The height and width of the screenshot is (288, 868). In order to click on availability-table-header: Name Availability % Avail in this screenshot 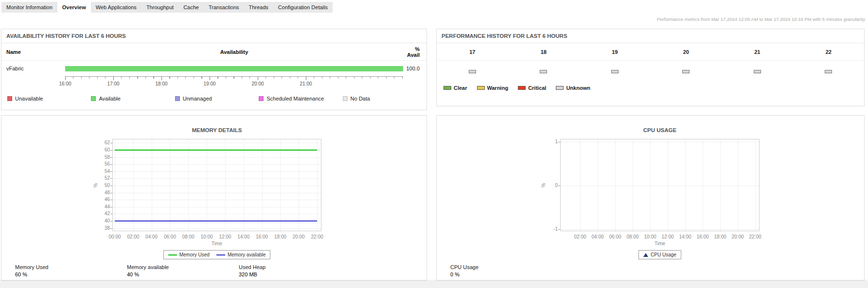, I will do `click(214, 52)`.